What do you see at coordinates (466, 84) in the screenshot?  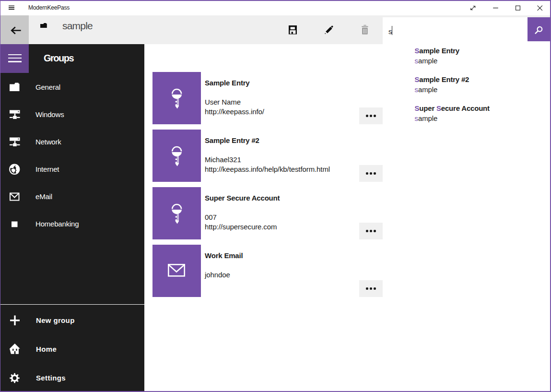 I see `search-suggestion-item-sample-entry-2: Sample Entry #2 sample` at bounding box center [466, 84].